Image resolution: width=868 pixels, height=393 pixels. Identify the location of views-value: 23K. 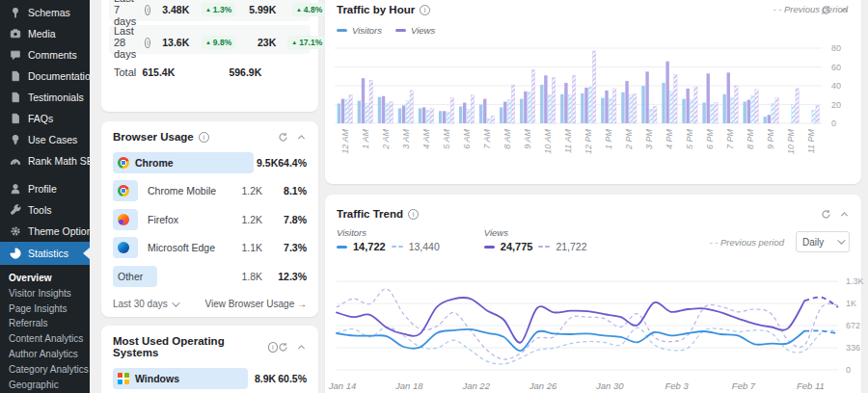
(258, 42).